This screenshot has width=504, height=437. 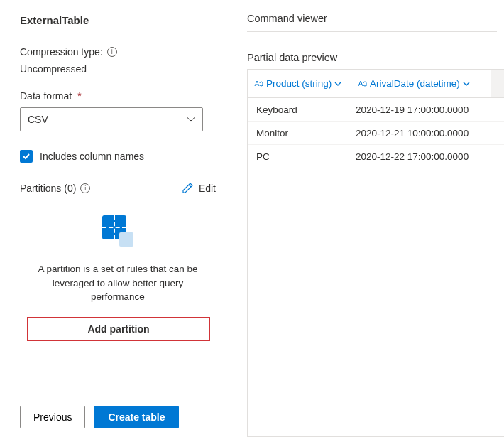 What do you see at coordinates (26, 156) in the screenshot?
I see `checkbox-checked-icon` at bounding box center [26, 156].